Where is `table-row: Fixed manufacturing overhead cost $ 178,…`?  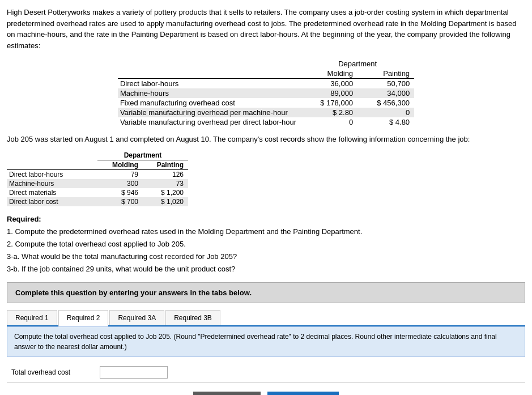 table-row: Fixed manufacturing overhead cost $ 178,… is located at coordinates (266, 103).